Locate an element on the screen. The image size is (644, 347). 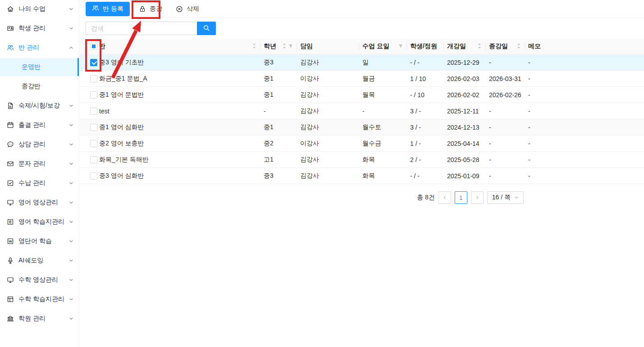
sidebar-item-academy-mgmt: 학원 관리 is located at coordinates (40, 319).